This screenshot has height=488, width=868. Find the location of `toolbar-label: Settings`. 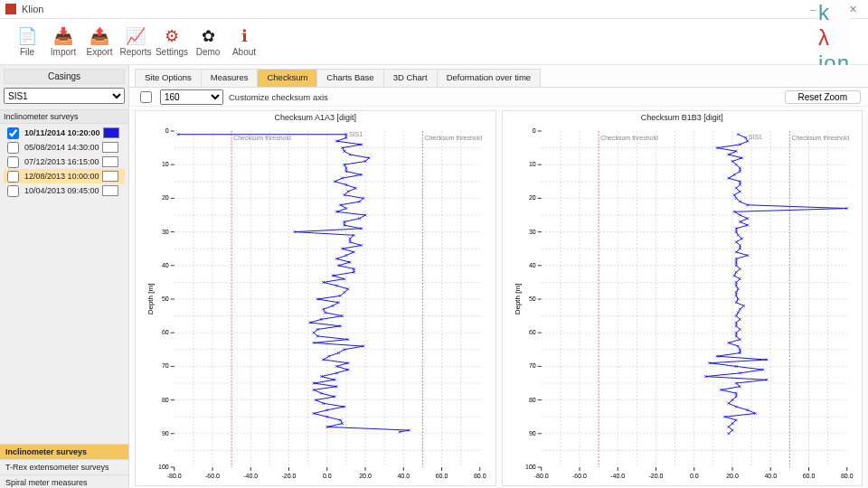

toolbar-label: Settings is located at coordinates (172, 52).